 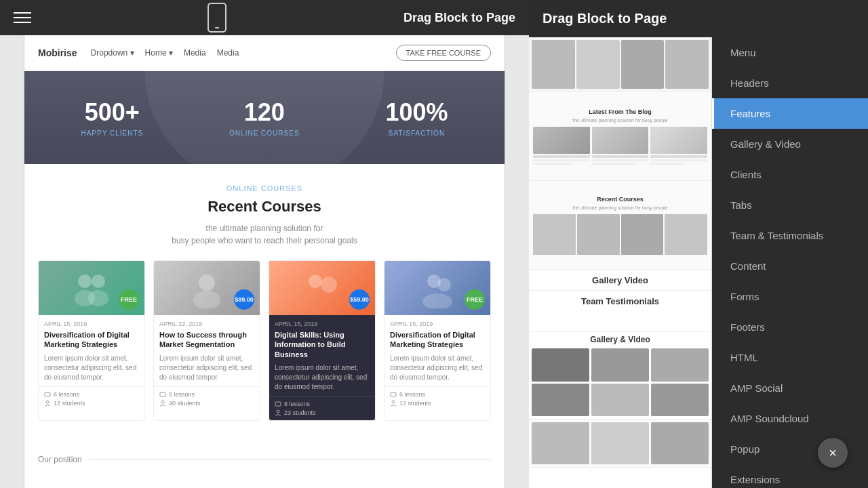 I want to click on card-lessons-3: 8 lessons, so click(x=322, y=404).